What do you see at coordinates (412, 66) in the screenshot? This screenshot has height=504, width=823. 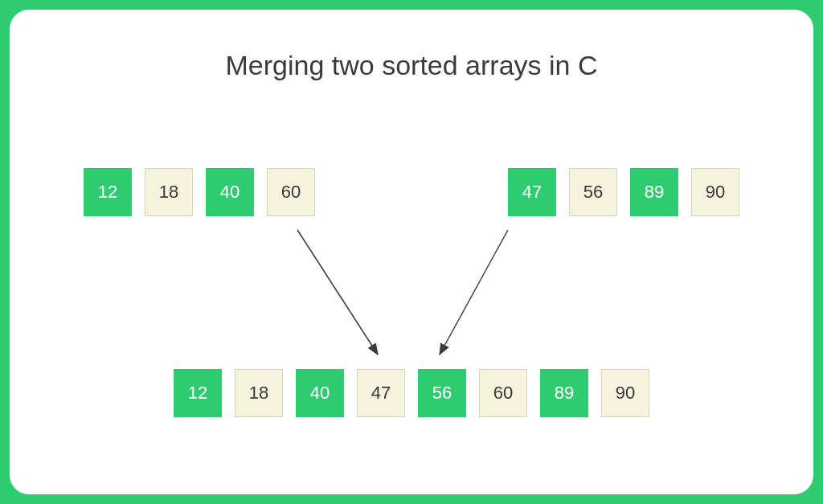 I see `diagram-title: Merging two sorted arrays in C` at bounding box center [412, 66].